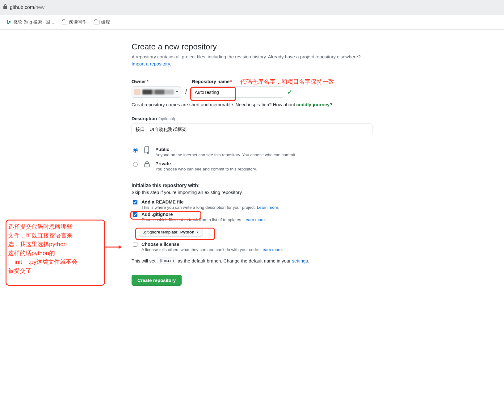  I want to click on gitignore-template-select: .gitignore template: Python, so click(171, 232).